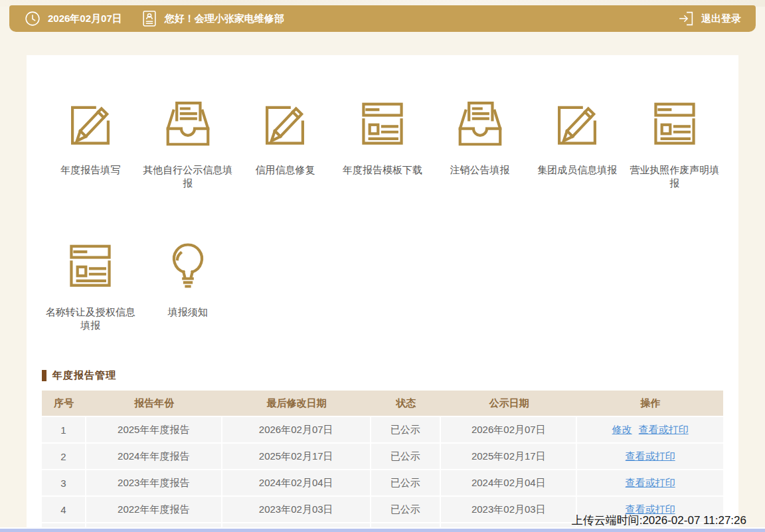 This screenshot has width=765, height=532. I want to click on cell-published: 2024年02月04日, so click(509, 484).